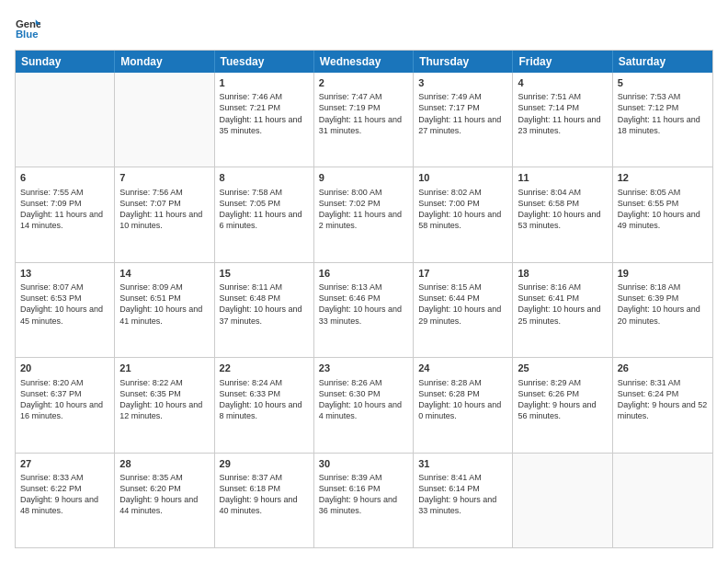 Image resolution: width=728 pixels, height=563 pixels. What do you see at coordinates (28, 34) in the screenshot?
I see `svg-text: Blue` at bounding box center [28, 34].